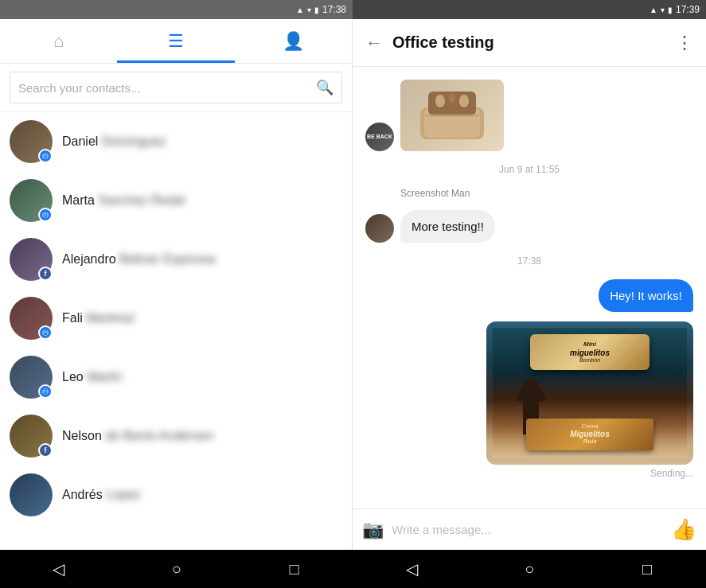 The image size is (706, 588). Describe the element at coordinates (670, 10) in the screenshot. I see `battery-icon-right: ▮` at that location.